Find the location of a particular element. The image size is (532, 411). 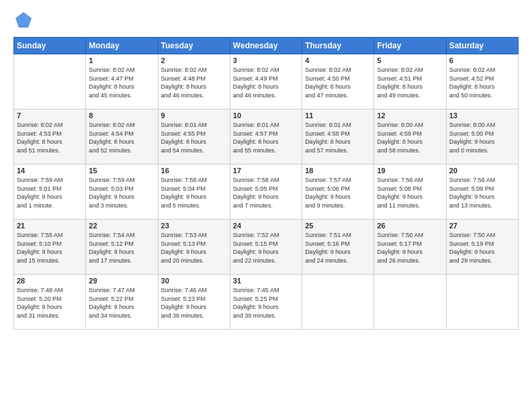

calendar-cell: 30Sunrise: 7:46 AM Sunset: 5:23 PM Dayli… is located at coordinates (193, 302).